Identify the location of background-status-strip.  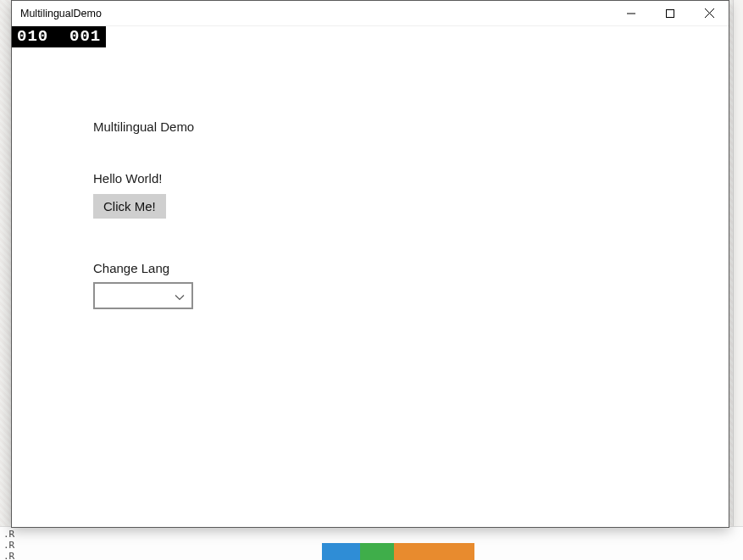
(398, 552).